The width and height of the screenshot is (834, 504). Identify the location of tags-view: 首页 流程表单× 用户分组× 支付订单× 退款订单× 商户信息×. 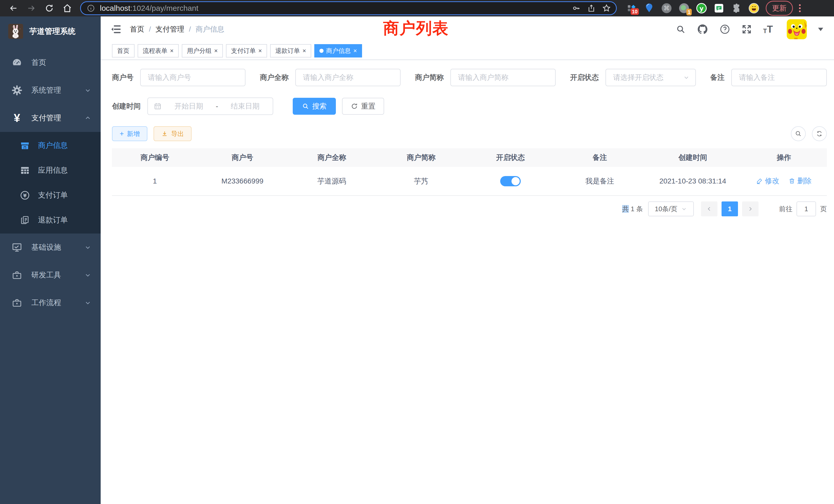
(467, 51).